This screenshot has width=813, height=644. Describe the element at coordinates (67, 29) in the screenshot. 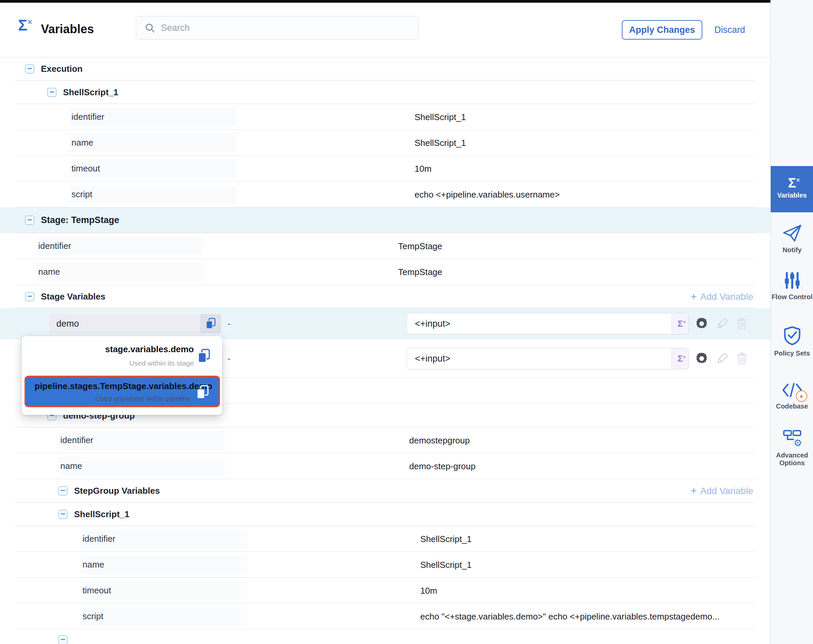

I see `page-title: Variables` at that location.